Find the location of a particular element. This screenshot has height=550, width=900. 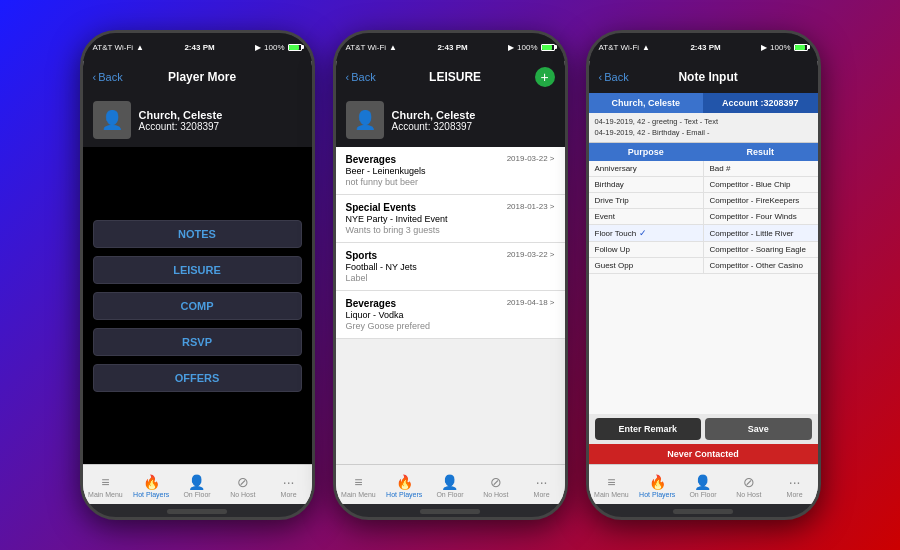

player-name-2: Church, Celeste is located at coordinates (434, 115).